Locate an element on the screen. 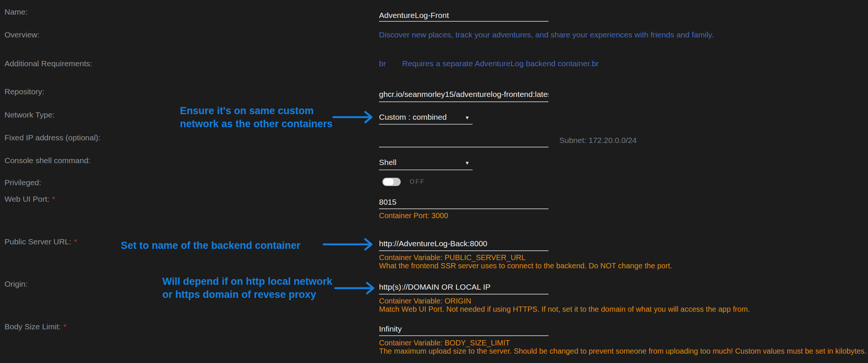 The height and width of the screenshot is (363, 868). toggle-knob is located at coordinates (388, 182).